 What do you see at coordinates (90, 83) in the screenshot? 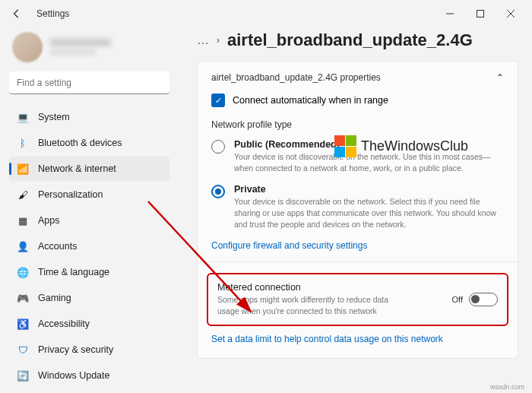
I see `search-input` at bounding box center [90, 83].